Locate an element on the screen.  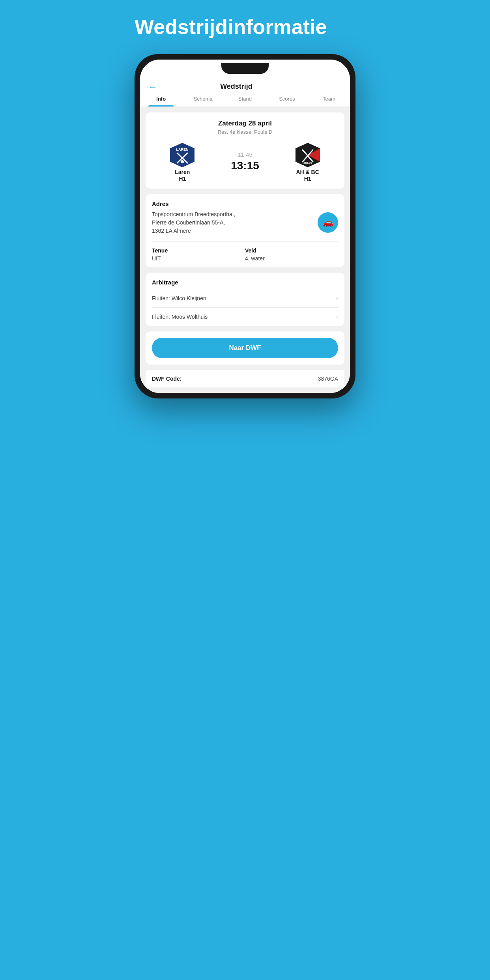
back-button: ← is located at coordinates (153, 87).